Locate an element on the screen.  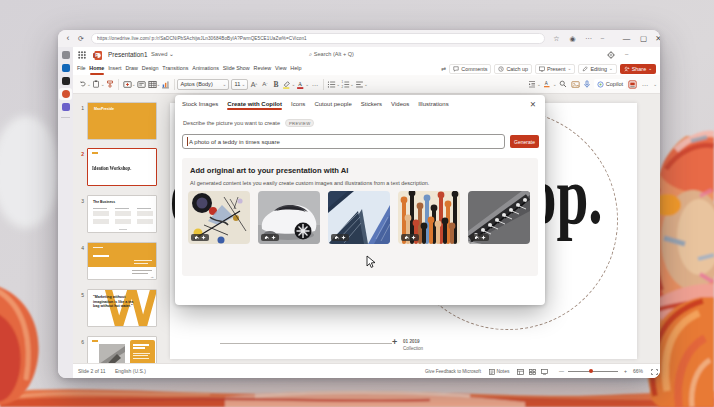
tab-stickers: Stickers is located at coordinates (372, 106).